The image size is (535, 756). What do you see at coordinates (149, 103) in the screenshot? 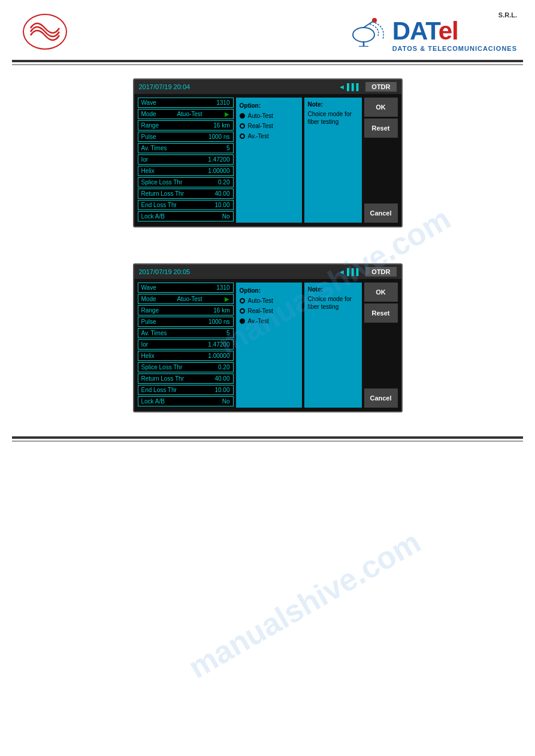
I see `param-label-wave: Wave` at bounding box center [149, 103].